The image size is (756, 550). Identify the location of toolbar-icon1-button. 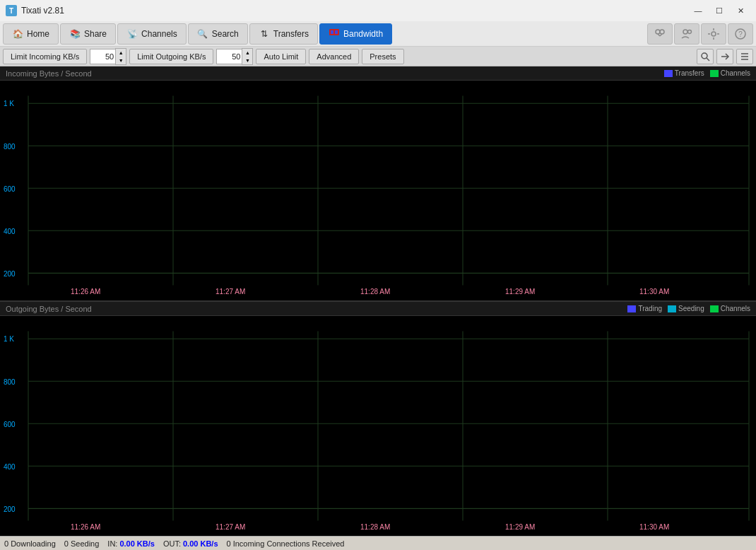
(705, 57).